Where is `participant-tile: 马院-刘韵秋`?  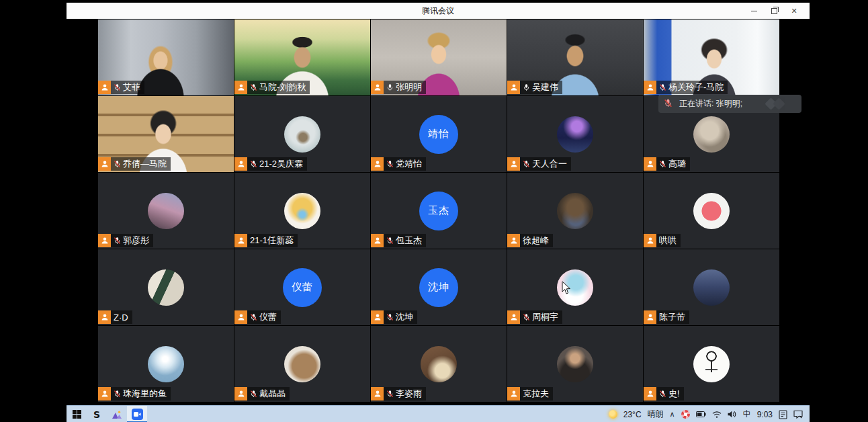 participant-tile: 马院-刘韵秋 is located at coordinates (302, 58).